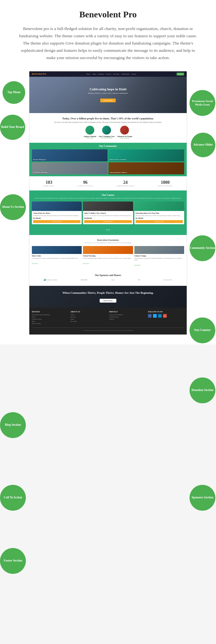 Image resolution: width=216 pixels, height=644 pixels. I want to click on hero-text: Cultivating hope in Haiti Helping rebuil…, so click(108, 95).